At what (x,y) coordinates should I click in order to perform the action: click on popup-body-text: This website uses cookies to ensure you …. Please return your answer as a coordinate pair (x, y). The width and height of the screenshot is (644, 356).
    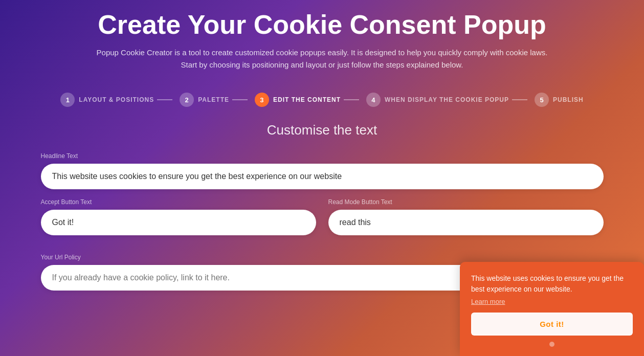
    Looking at the image, I should click on (552, 284).